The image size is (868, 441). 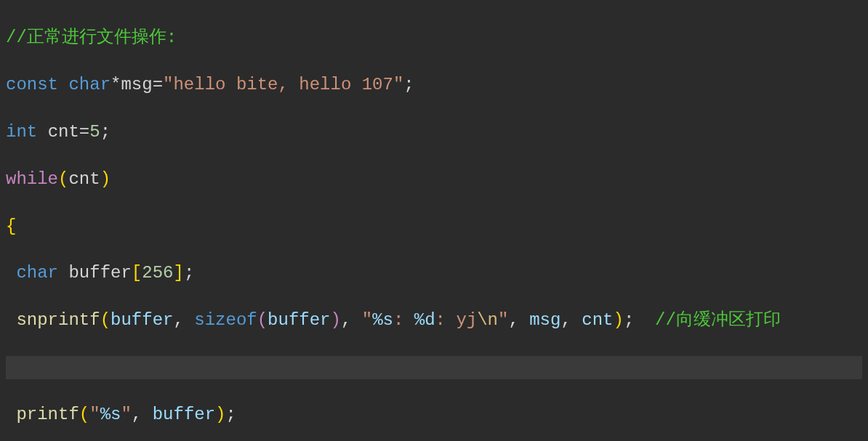 What do you see at coordinates (434, 415) in the screenshot?
I see `code-line-9: printf("%s", buffer);` at bounding box center [434, 415].